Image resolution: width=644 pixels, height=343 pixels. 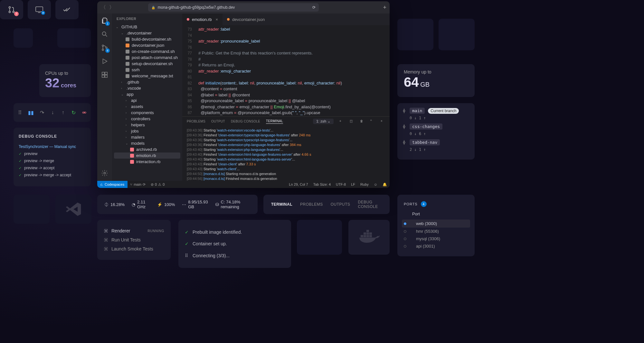 I want to click on task-row: Launch Smoke Tests, so click(x=134, y=249).